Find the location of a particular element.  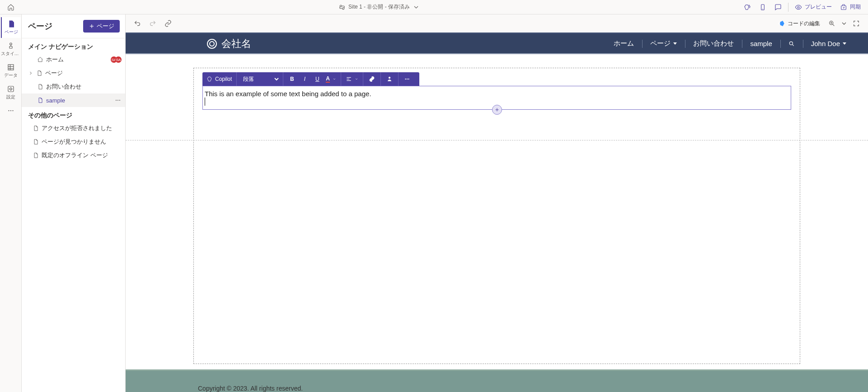

app-topbar: Site 1 - 非公開 - 保存済み プレビュー 同期 is located at coordinates (434, 7).